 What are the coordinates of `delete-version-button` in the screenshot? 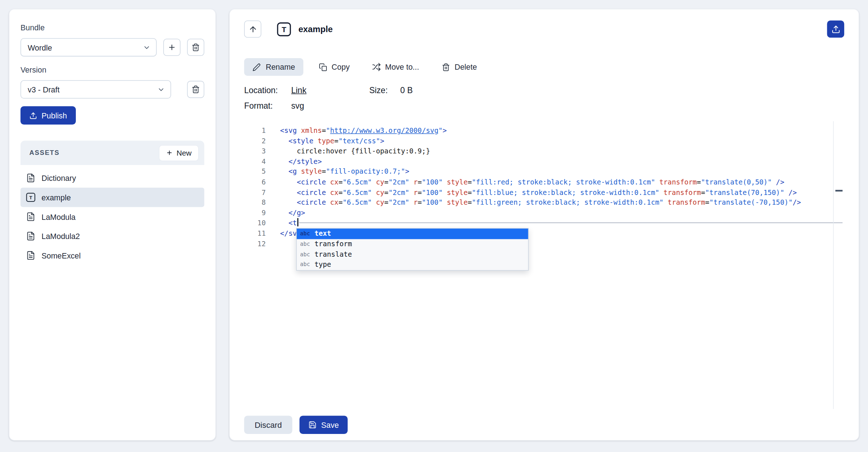 It's located at (196, 90).